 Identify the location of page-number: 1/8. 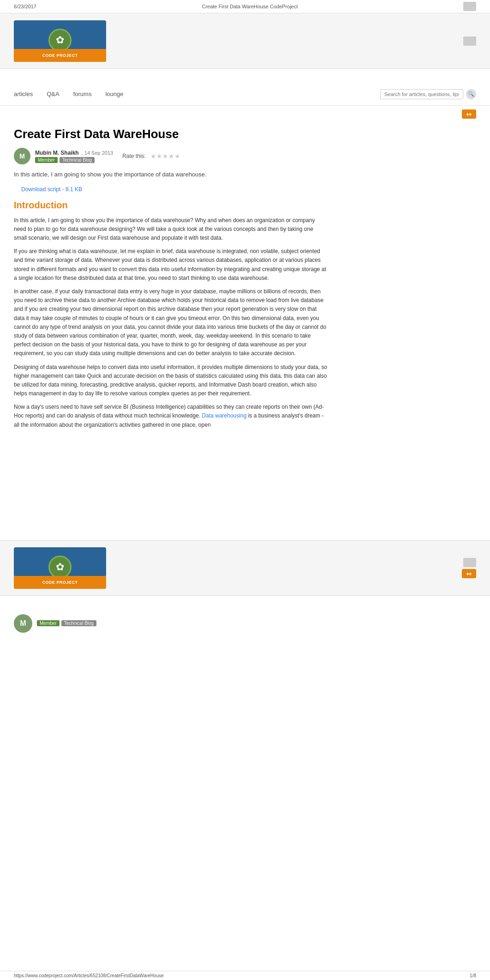
(473, 975).